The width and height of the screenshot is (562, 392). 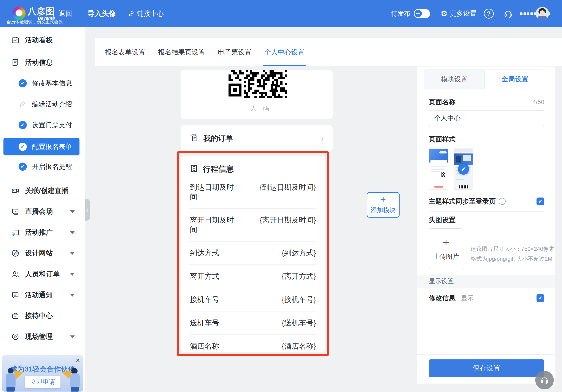 What do you see at coordinates (468, 299) in the screenshot?
I see `modify-info-state: 显示` at bounding box center [468, 299].